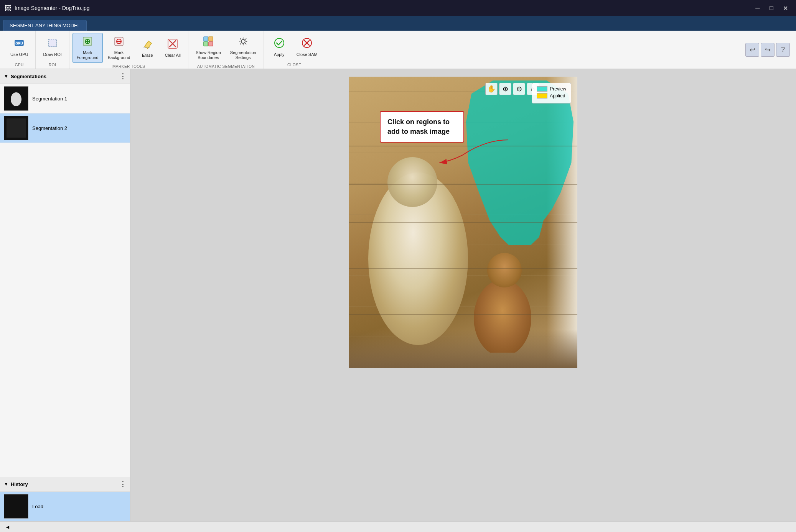  What do you see at coordinates (558, 89) in the screenshot?
I see `legend-preview-label: Preview` at bounding box center [558, 89].